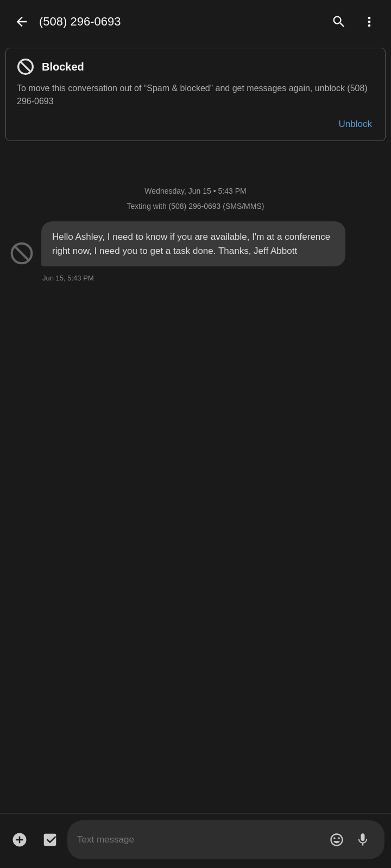 This screenshot has height=868, width=391. I want to click on blocked-actions: Unblock, so click(195, 124).